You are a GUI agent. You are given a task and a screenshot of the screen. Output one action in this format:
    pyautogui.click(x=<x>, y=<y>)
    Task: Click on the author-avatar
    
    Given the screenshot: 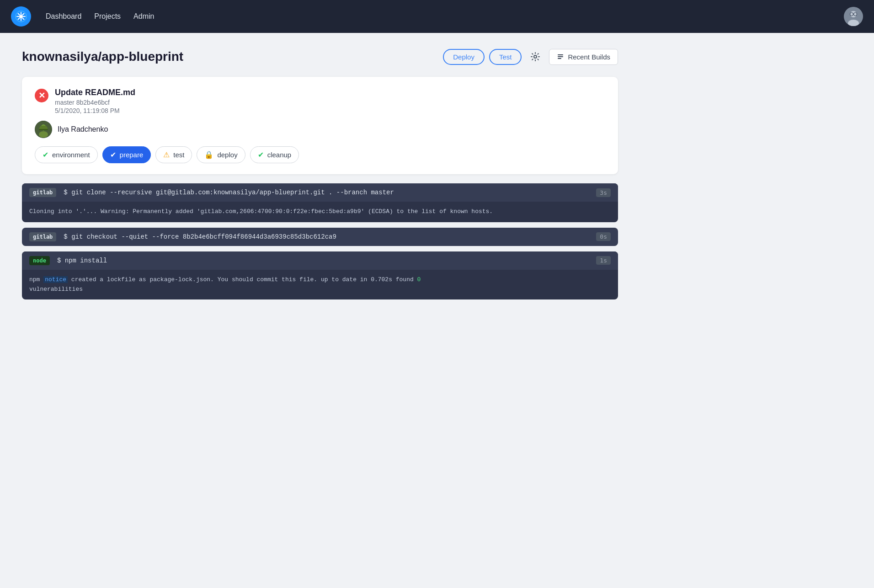 What is the action you would take?
    pyautogui.click(x=43, y=129)
    